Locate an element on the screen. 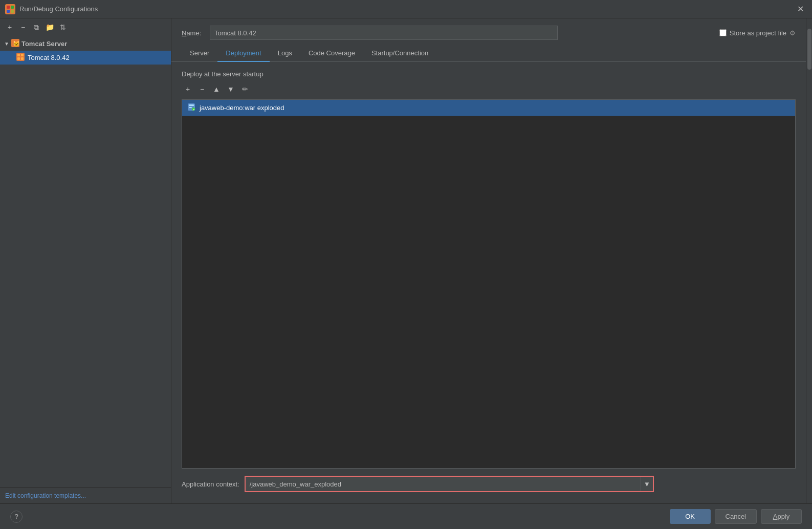  deploy-section-label: Deploy at the server startup is located at coordinates (489, 74).